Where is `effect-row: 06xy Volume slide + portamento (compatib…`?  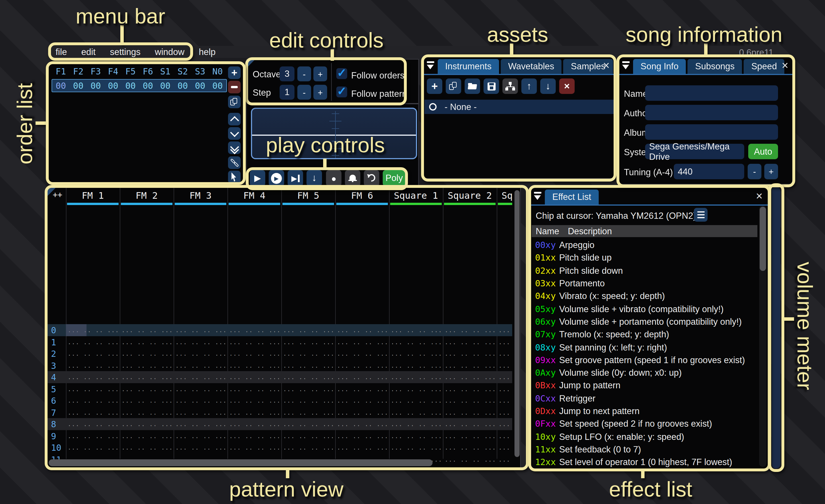
effect-row: 06xy Volume slide + portamento (compatib… is located at coordinates (645, 322).